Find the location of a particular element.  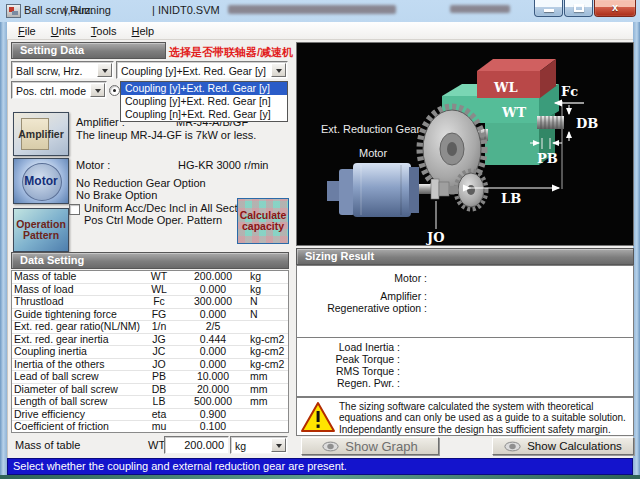

table-row: Guide tightening force FG 0.000 N is located at coordinates (150, 314).